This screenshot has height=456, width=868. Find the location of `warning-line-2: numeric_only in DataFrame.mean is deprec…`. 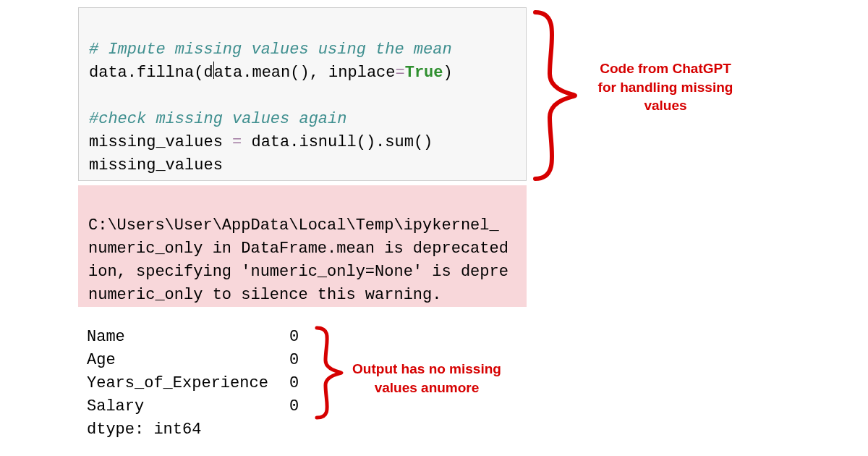

warning-line-2: numeric_only in DataFrame.mean is deprec… is located at coordinates (298, 249).